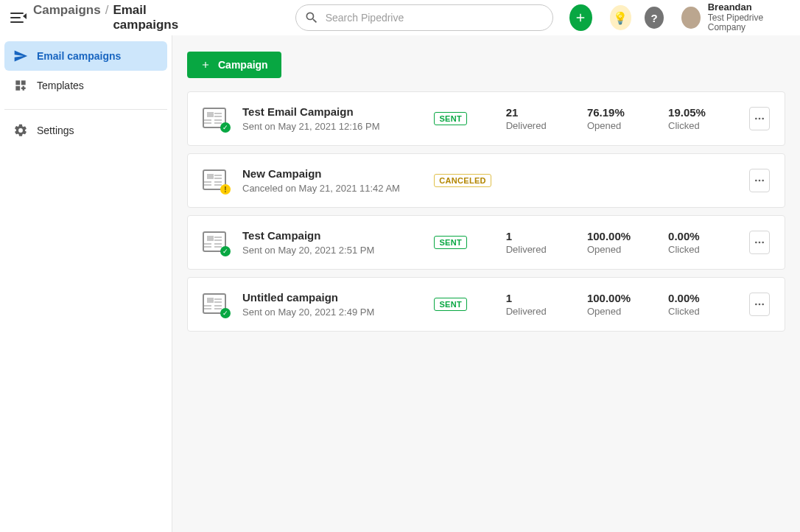 This screenshot has width=800, height=532. What do you see at coordinates (56, 130) in the screenshot?
I see `sidebar-item-label: Settings` at bounding box center [56, 130].